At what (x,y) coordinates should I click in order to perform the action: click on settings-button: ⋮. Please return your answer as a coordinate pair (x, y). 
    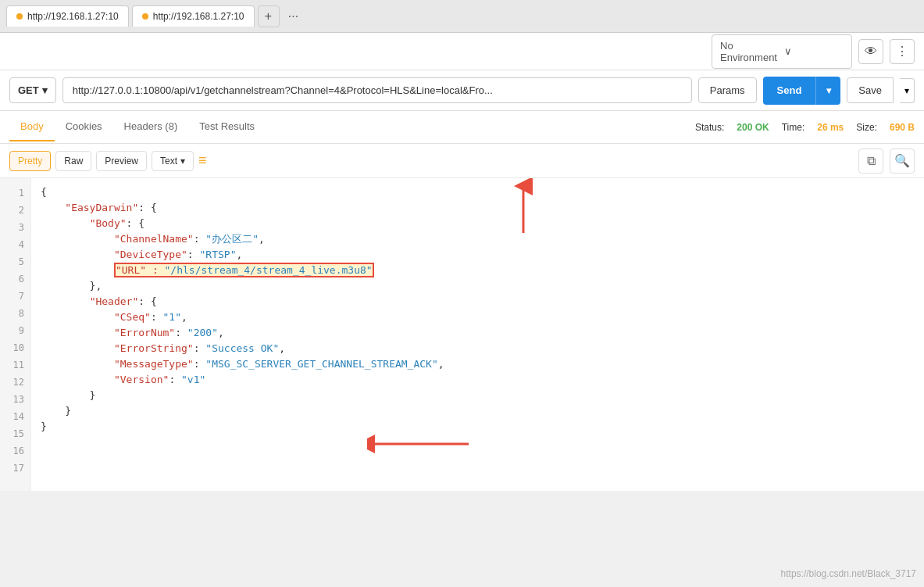
    Looking at the image, I should click on (902, 52).